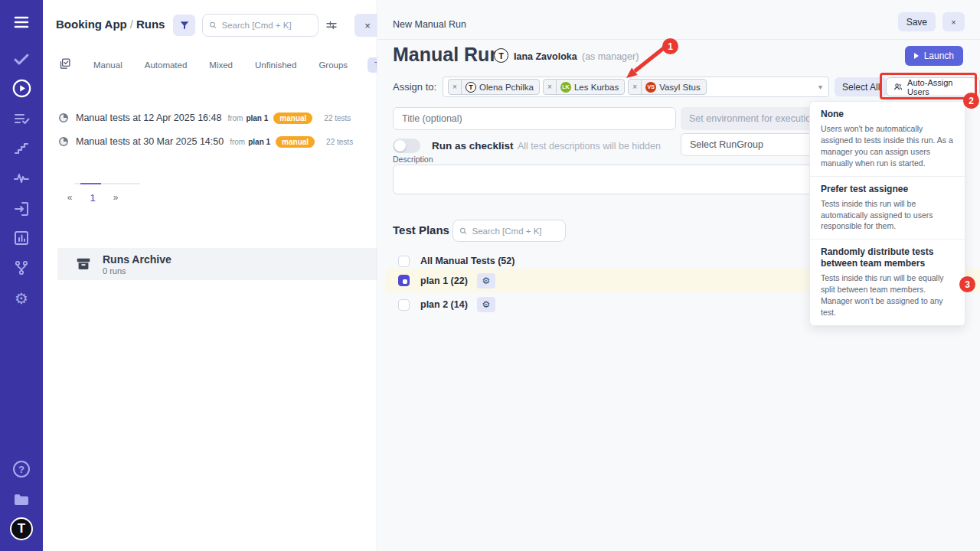 Image resolution: width=980 pixels, height=551 pixels. I want to click on tab-manual: Manual, so click(108, 65).